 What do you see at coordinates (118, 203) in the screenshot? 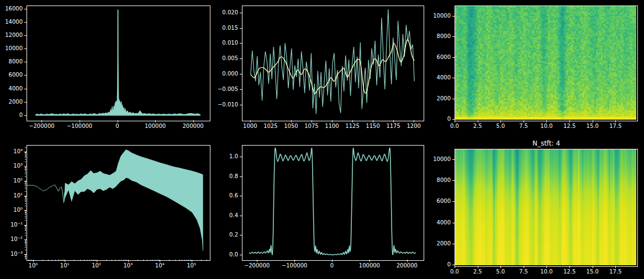
I see `plot-area-spectrum` at bounding box center [118, 203].